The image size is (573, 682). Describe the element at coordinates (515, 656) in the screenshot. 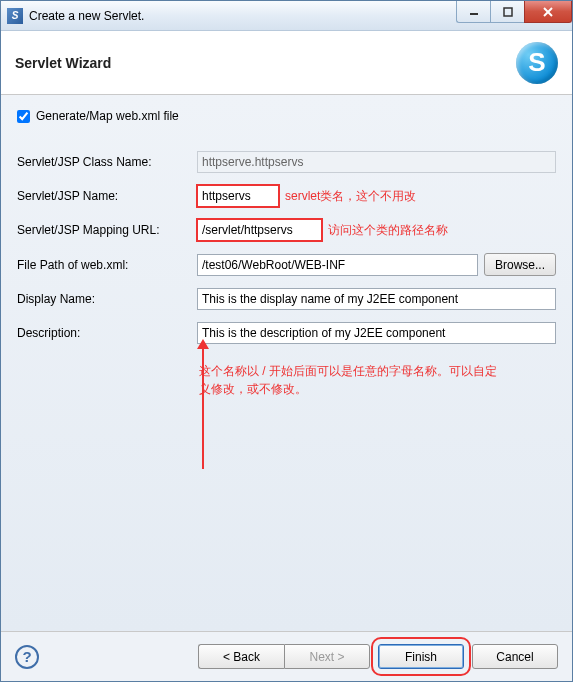

I see `cancel-button: Cancel` at that location.